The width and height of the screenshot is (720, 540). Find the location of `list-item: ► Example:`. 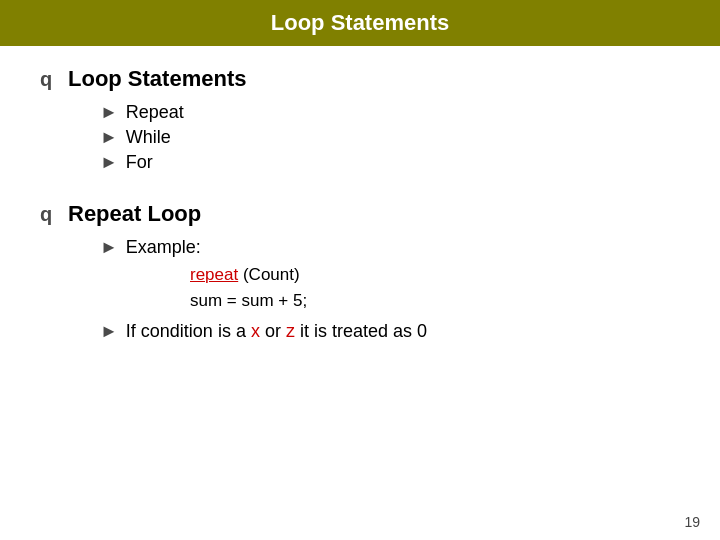

list-item: ► Example: is located at coordinates (390, 248).